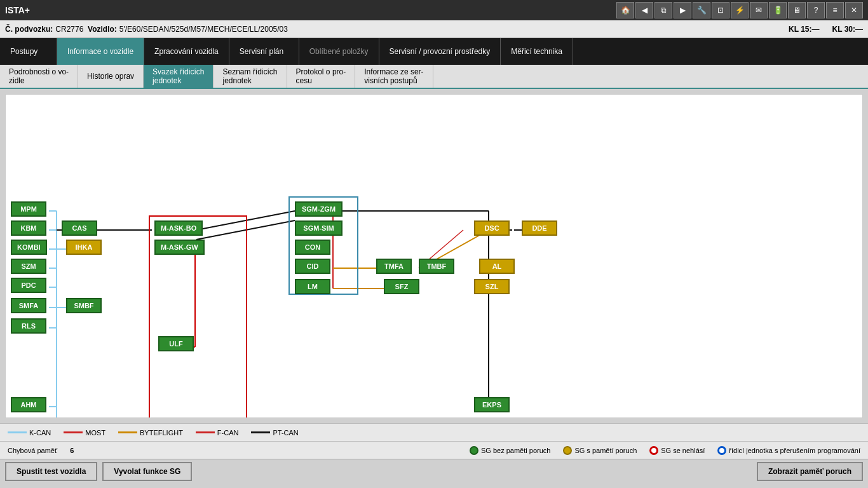  What do you see at coordinates (313, 266) in the screenshot?
I see `ecu-CID: CID` at bounding box center [313, 266].